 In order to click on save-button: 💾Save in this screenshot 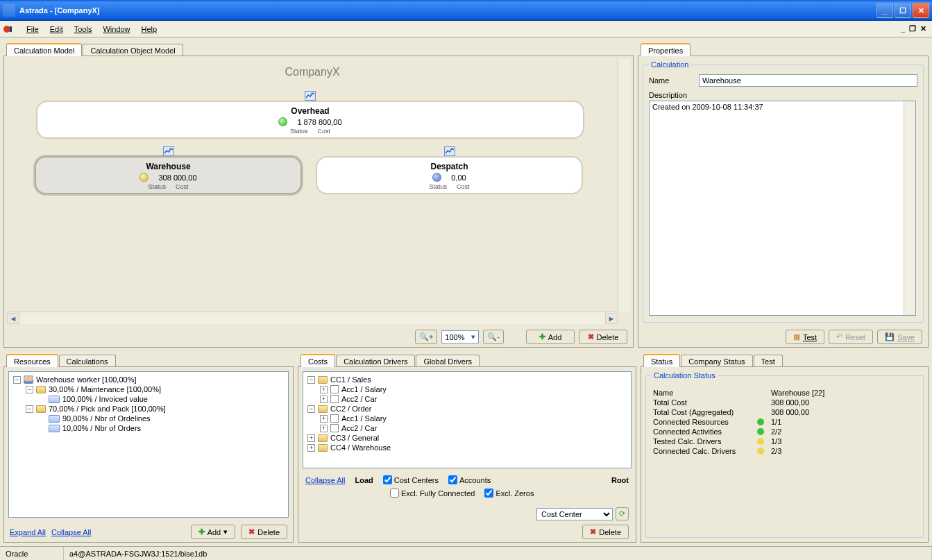, I will do `click(899, 337)`.